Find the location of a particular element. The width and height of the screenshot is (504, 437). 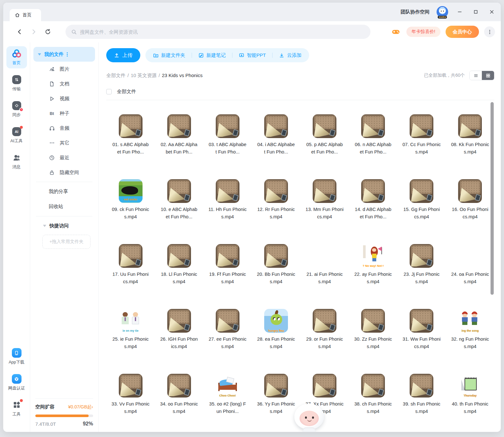

file-item: 05. p ABC Alphabet Fun Pho... is located at coordinates (325, 133).